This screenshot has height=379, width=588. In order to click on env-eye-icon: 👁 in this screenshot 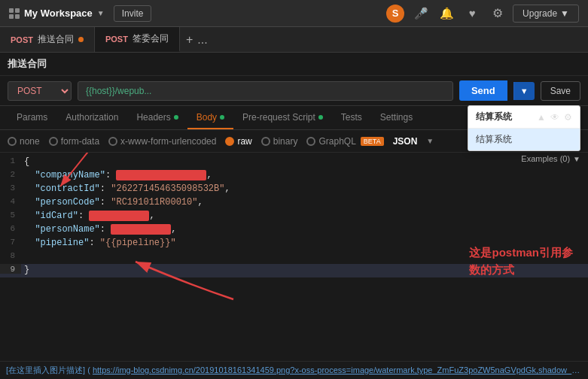, I will do `click(555, 117)`.